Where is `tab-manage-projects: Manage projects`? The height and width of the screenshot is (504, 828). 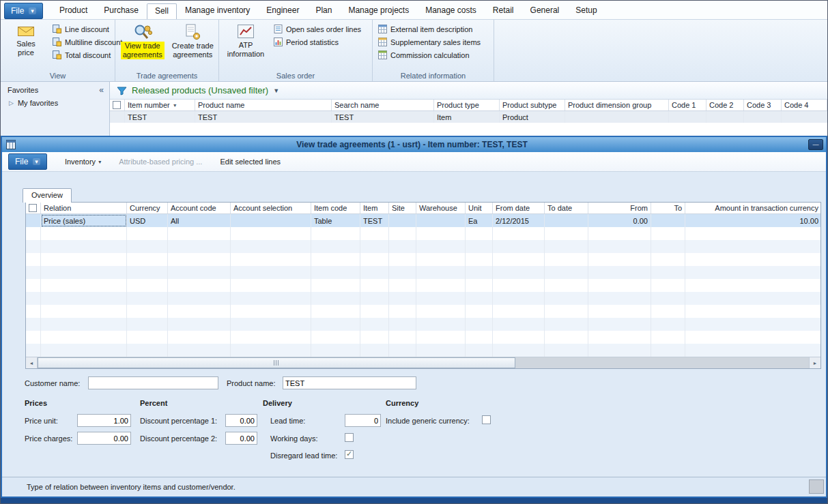 tab-manage-projects: Manage projects is located at coordinates (378, 11).